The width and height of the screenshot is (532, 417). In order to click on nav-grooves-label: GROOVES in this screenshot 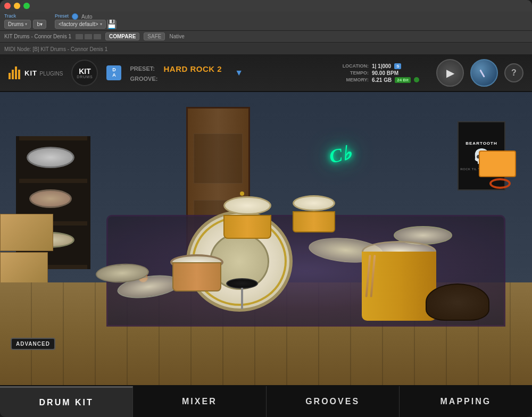, I will do `click(332, 402)`.